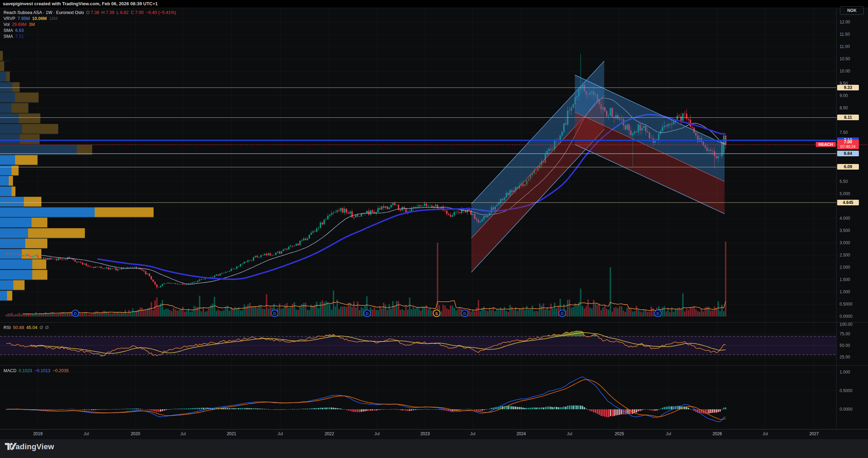  What do you see at coordinates (845, 34) in the screenshot?
I see `price-tick-11.50: 11.50` at bounding box center [845, 34].